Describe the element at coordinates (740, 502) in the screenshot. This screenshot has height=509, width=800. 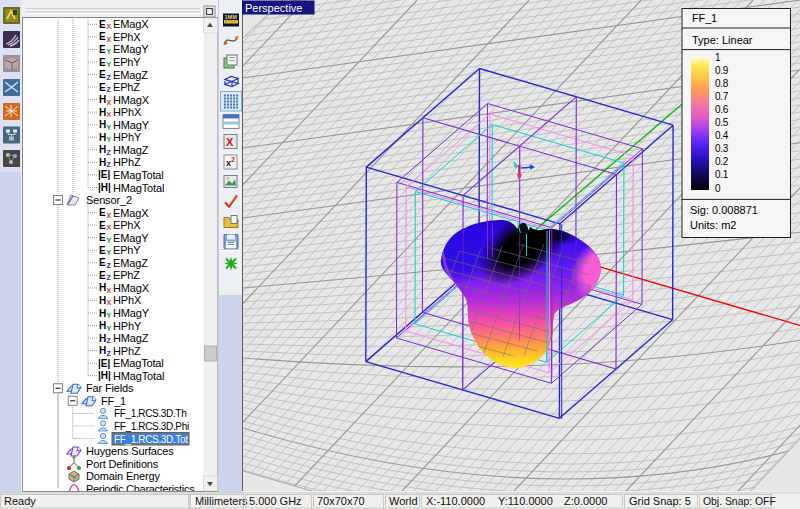
I see `svg-text: Obj. Snap: OFF` at that location.